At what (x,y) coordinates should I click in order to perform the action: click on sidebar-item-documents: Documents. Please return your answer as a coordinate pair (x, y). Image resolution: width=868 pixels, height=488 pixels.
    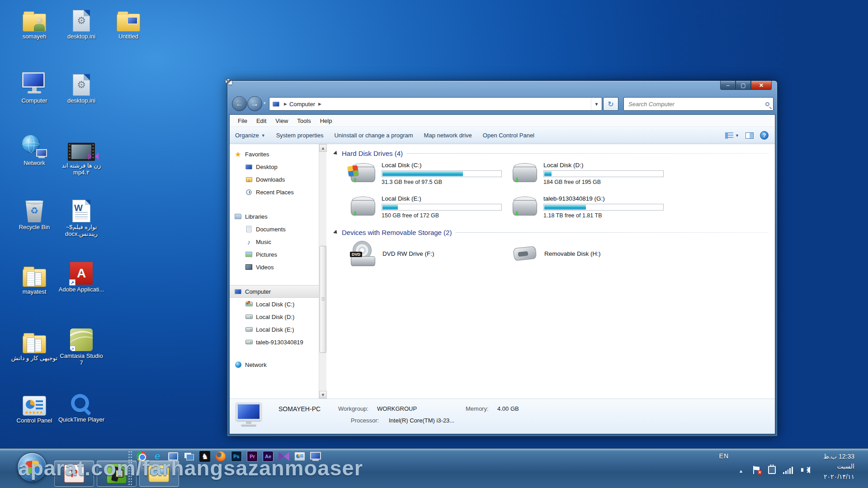
    Looking at the image, I should click on (278, 229).